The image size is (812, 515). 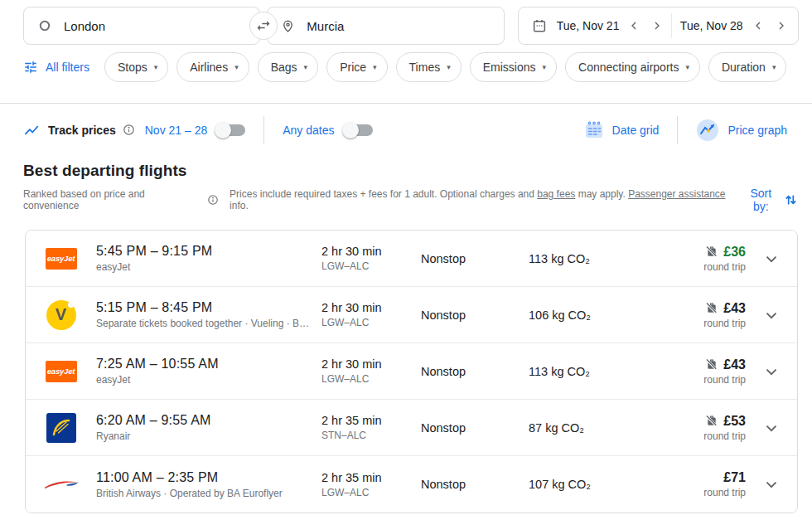 I want to click on return-date-prev-button, so click(x=758, y=26).